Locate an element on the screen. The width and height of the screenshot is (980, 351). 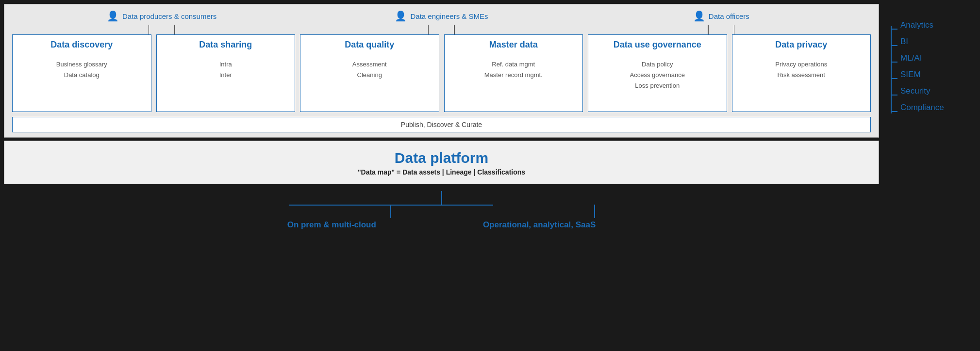
sidebar-label-mlai: ML/AI is located at coordinates (911, 58).